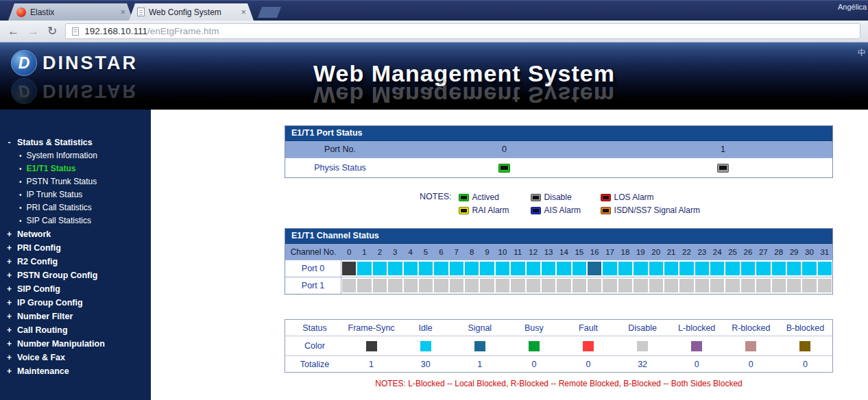 The height and width of the screenshot is (400, 868). I want to click on legend-rai-alarm-icon, so click(463, 211).